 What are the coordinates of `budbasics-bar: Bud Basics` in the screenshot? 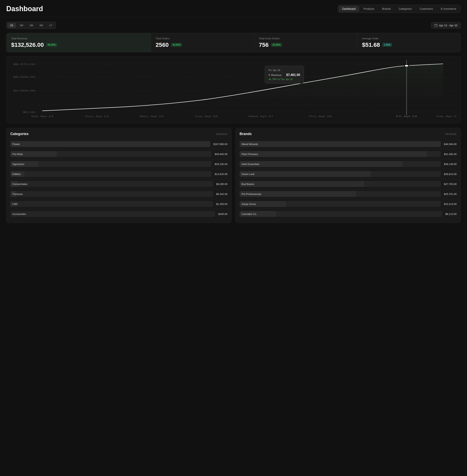 It's located at (340, 184).